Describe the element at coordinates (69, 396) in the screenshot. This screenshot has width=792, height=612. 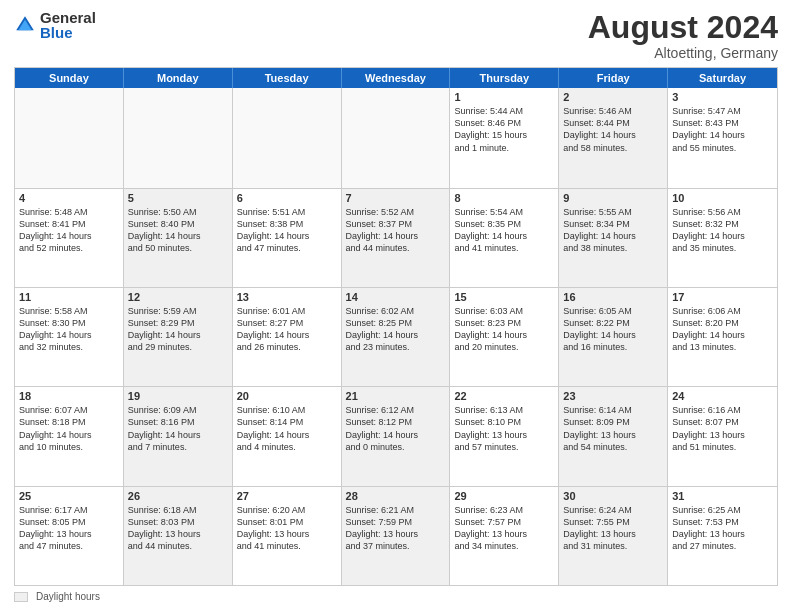
I see `day-number: 18` at that location.